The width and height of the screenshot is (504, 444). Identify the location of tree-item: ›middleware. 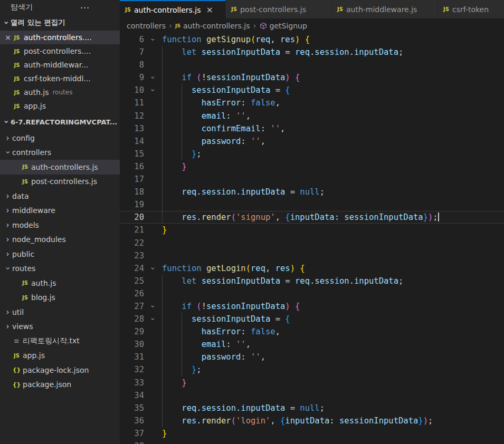
(60, 211).